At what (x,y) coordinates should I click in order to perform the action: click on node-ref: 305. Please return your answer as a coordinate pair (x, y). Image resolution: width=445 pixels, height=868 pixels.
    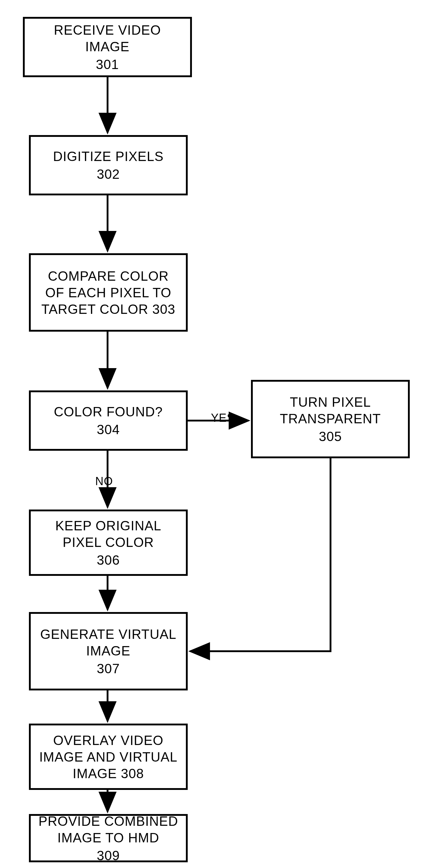
    Looking at the image, I should click on (330, 437).